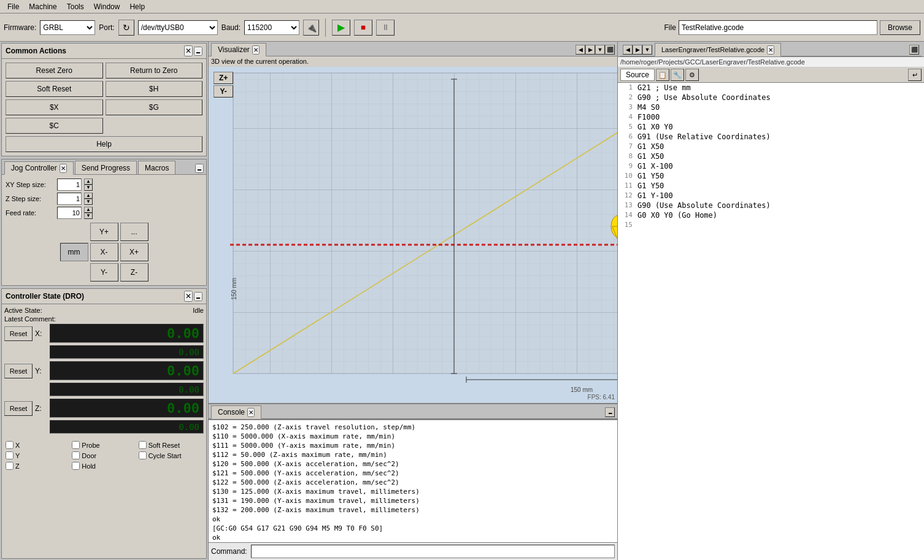 The width and height of the screenshot is (924, 560). I want to click on y-minus-viz-button: Y-, so click(223, 91).